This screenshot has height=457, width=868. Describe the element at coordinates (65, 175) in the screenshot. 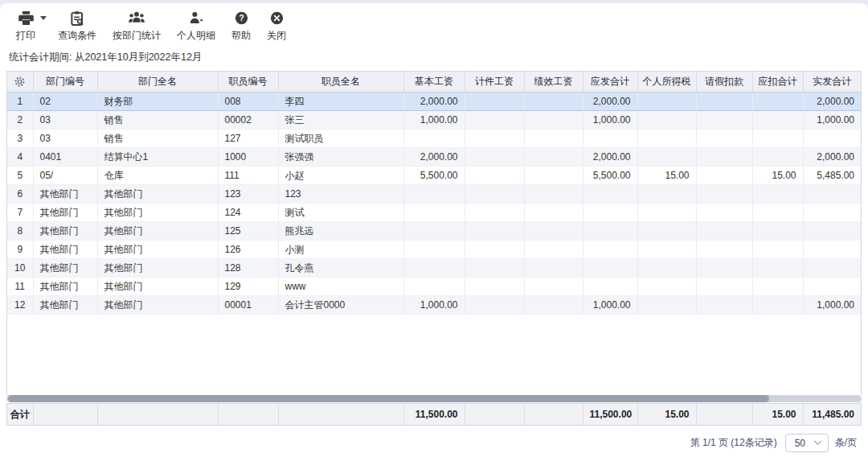

I see `cell: 05/` at that location.